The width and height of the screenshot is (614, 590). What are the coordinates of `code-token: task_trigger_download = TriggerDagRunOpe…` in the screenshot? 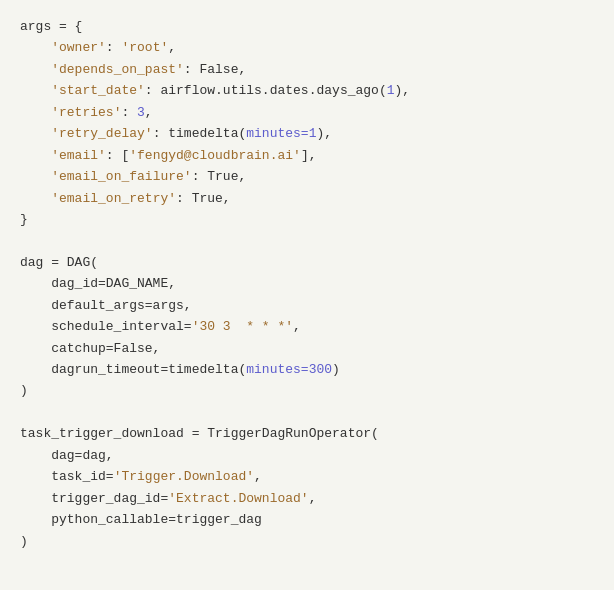 It's located at (200, 434).